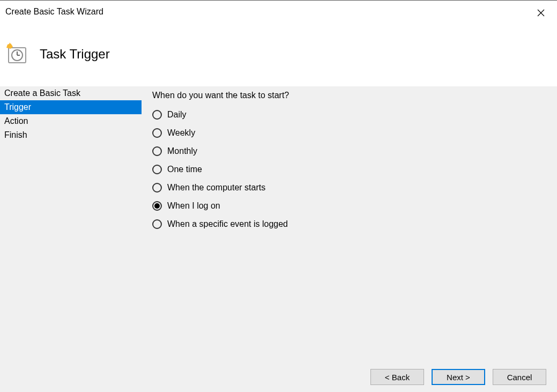  I want to click on trigger-option-weekly: Weekly, so click(352, 133).